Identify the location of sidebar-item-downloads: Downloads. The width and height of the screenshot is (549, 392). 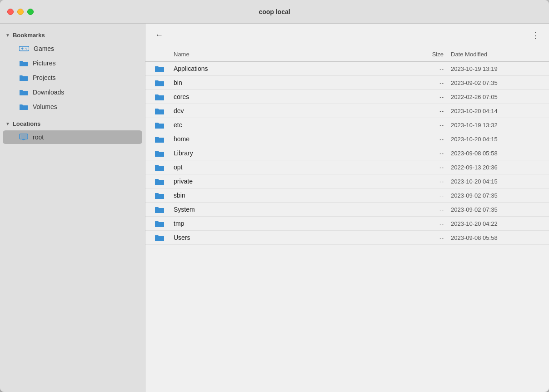
(73, 92).